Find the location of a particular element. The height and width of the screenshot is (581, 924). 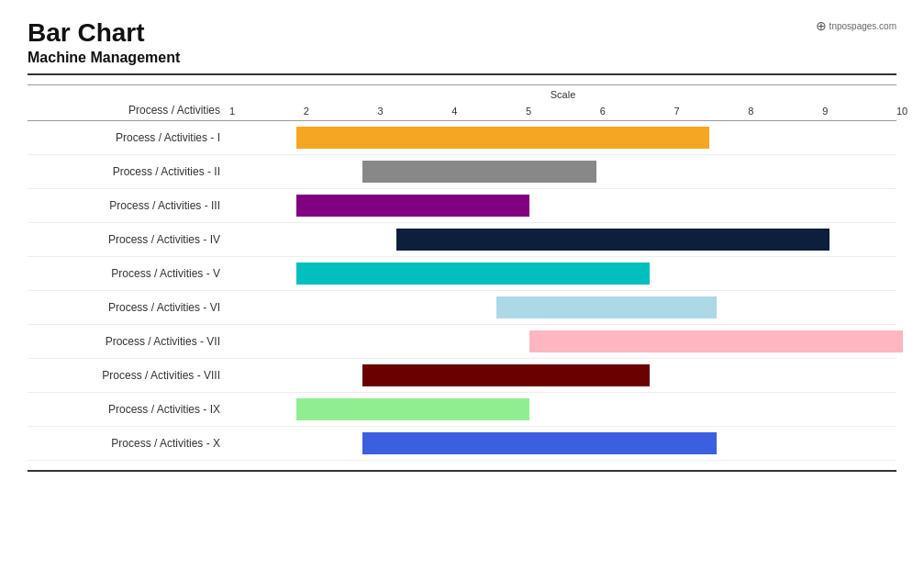

row-label: Process / Activities - V is located at coordinates (128, 274).